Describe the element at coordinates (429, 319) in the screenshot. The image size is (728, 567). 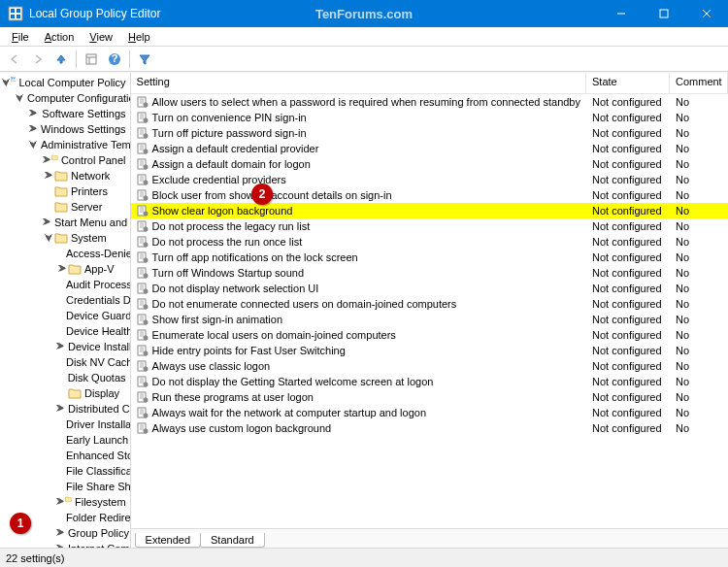
I see `setting-row: Show first sign-in animationNot configur…` at that location.